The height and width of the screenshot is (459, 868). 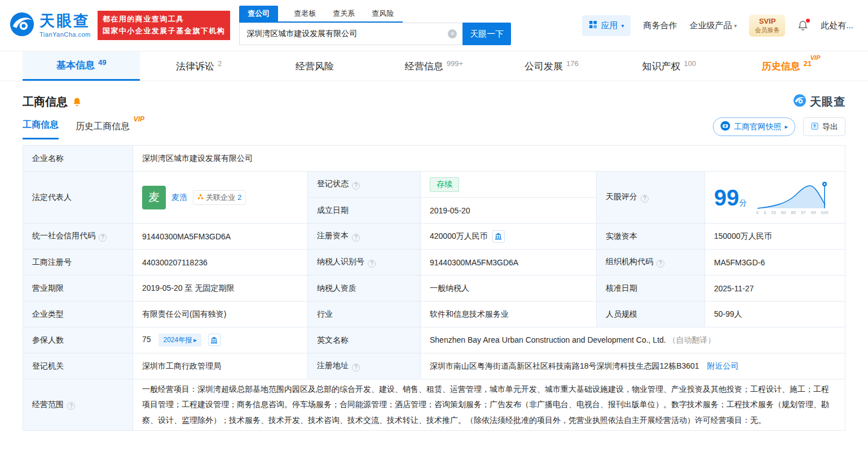 I want to click on insured-value: 75 2024年报▸, so click(x=221, y=340).